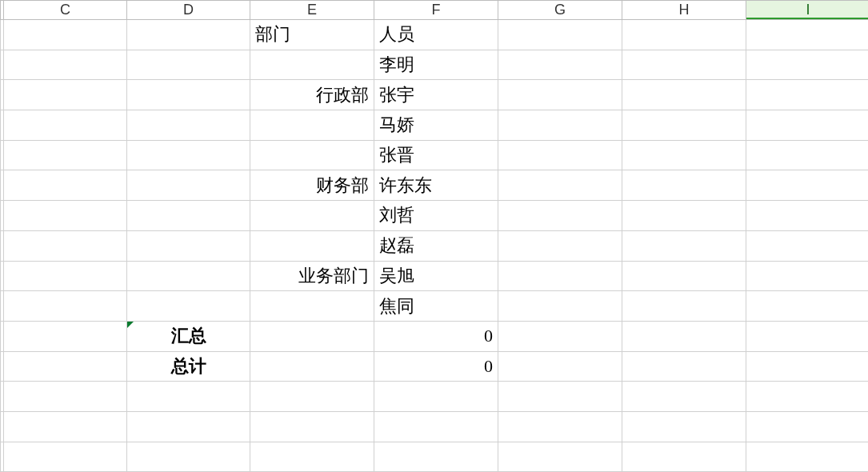 Image resolution: width=868 pixels, height=472 pixels. What do you see at coordinates (685, 10) in the screenshot?
I see `column-header-H: H` at bounding box center [685, 10].